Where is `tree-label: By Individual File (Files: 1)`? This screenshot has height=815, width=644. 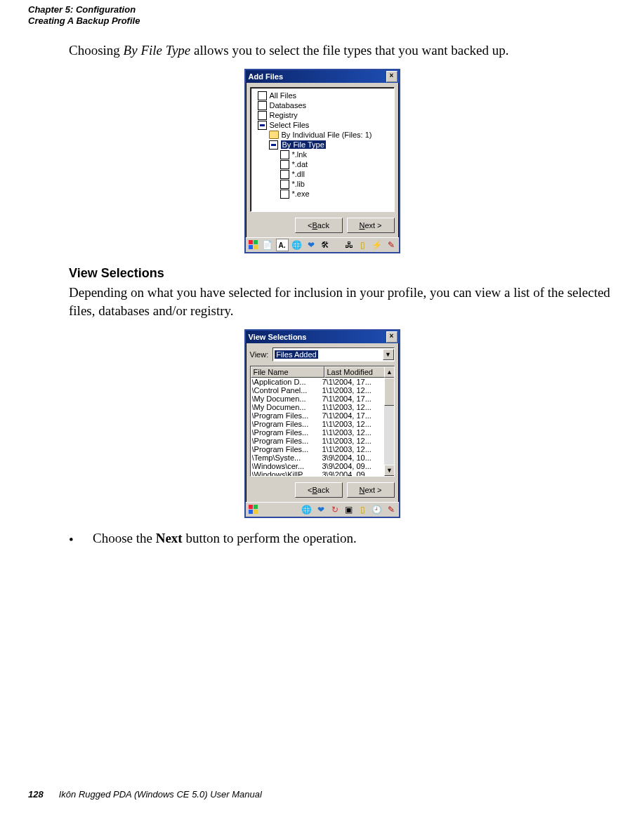
tree-label: By Individual File (Files: 1) is located at coordinates (327, 135).